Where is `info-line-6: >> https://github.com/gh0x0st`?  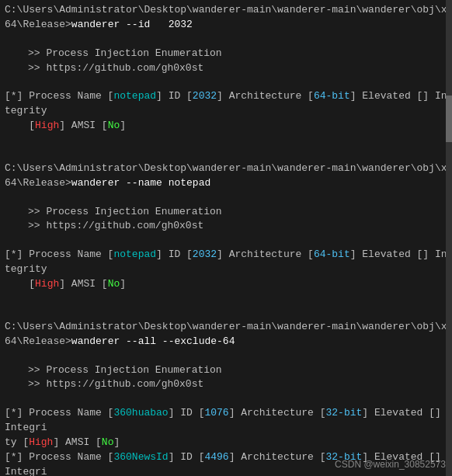
info-line-6: >> https://github.com/gh0x0st is located at coordinates (226, 385).